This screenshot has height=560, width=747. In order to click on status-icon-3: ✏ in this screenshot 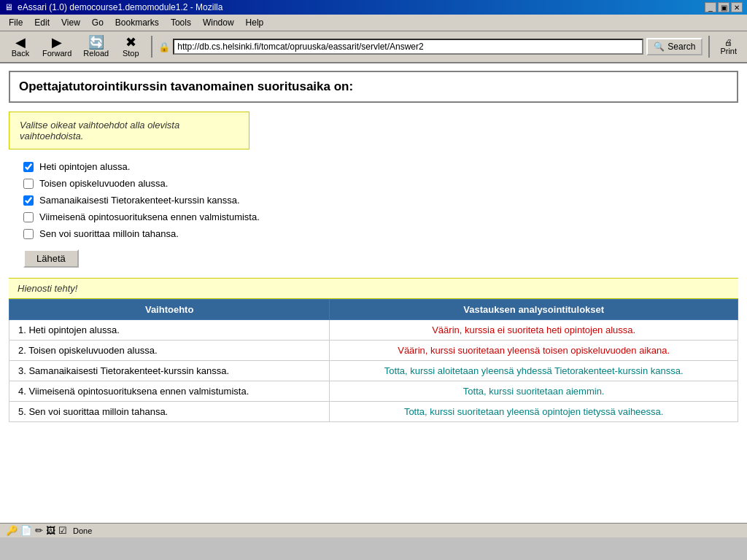, I will do `click(39, 531)`.